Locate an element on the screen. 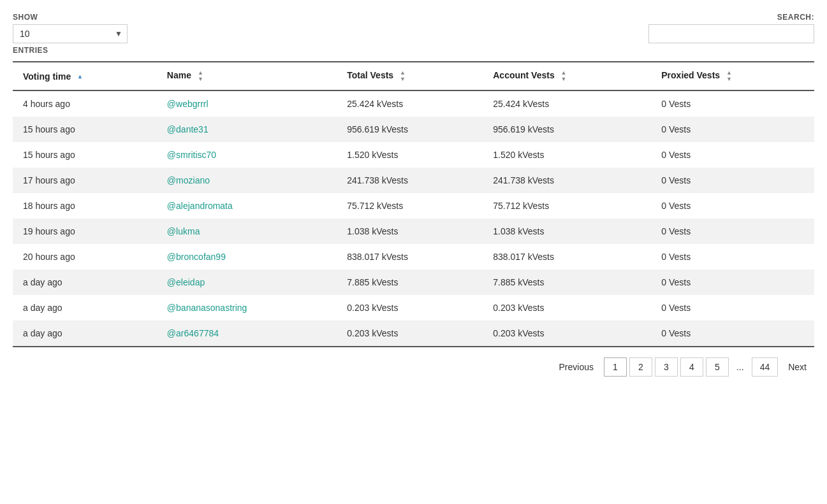  page-2-button: 2 is located at coordinates (641, 367).